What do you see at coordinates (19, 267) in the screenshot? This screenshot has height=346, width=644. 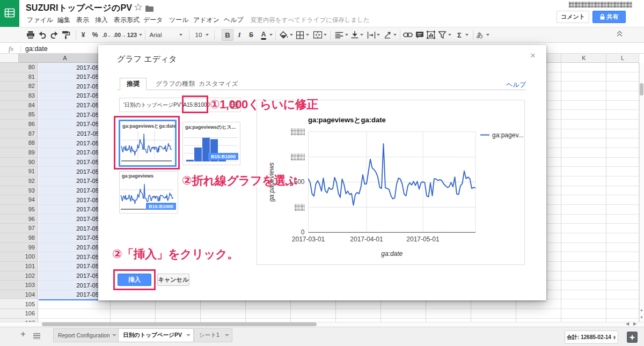 I see `row-header-101: 101` at bounding box center [19, 267].